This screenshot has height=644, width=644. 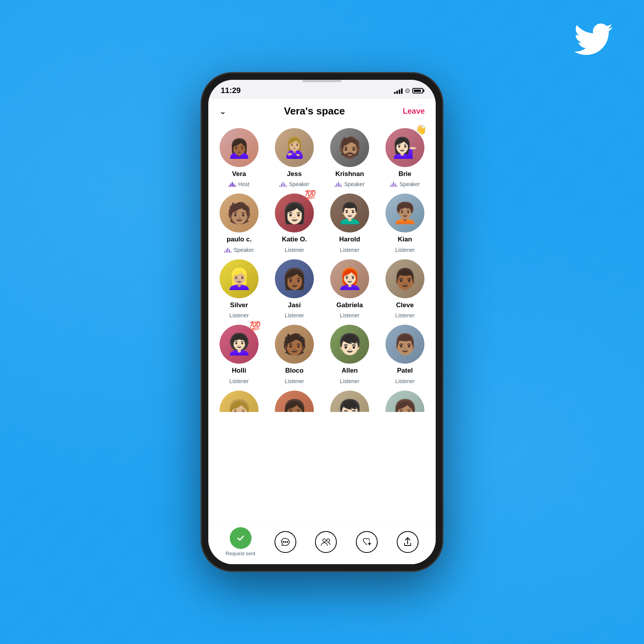 I want to click on chat-button, so click(x=285, y=542).